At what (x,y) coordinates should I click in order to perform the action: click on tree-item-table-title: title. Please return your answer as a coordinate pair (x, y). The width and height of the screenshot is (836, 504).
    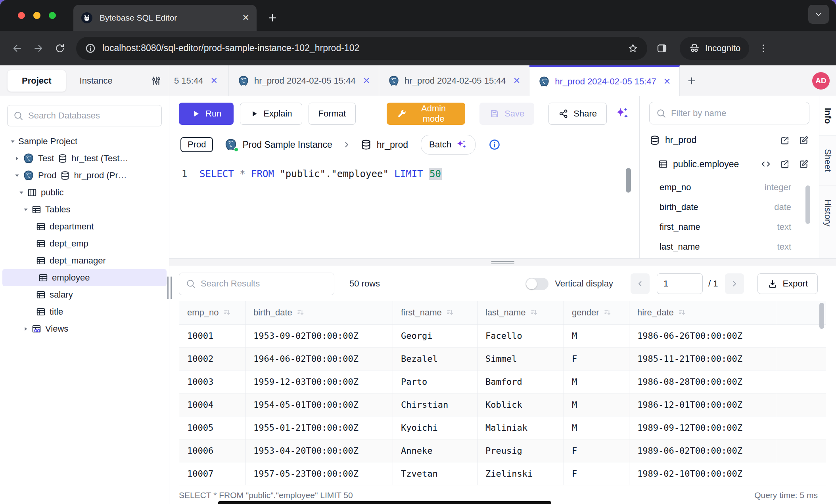
    Looking at the image, I should click on (84, 311).